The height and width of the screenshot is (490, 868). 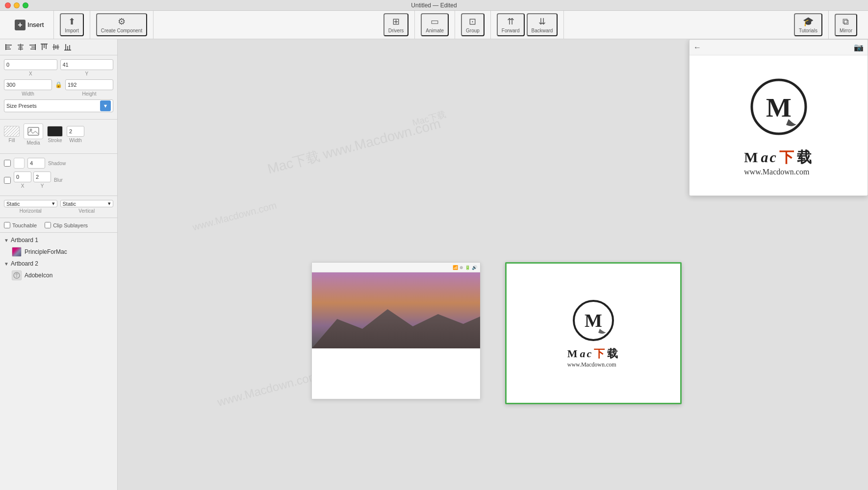 What do you see at coordinates (473, 24) in the screenshot?
I see `group-button: ⊡ Group` at bounding box center [473, 24].